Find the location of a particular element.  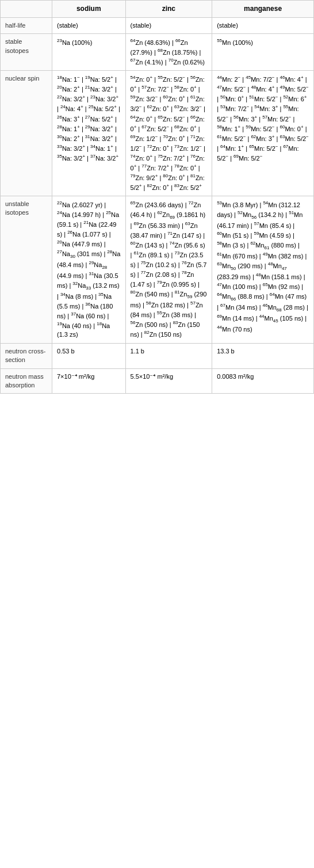

row-label: nuclear spin is located at coordinates (26, 134).